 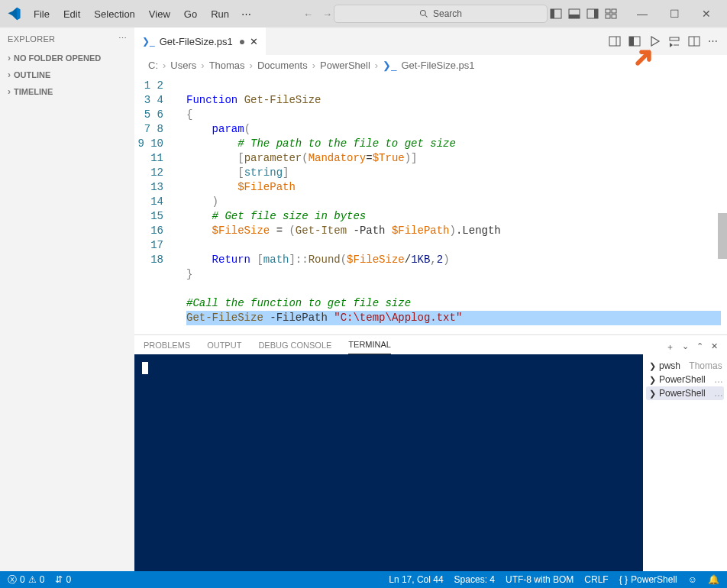 What do you see at coordinates (685, 393) in the screenshot?
I see `terminal-item-powershell-2: ❯PowerShell …` at bounding box center [685, 393].